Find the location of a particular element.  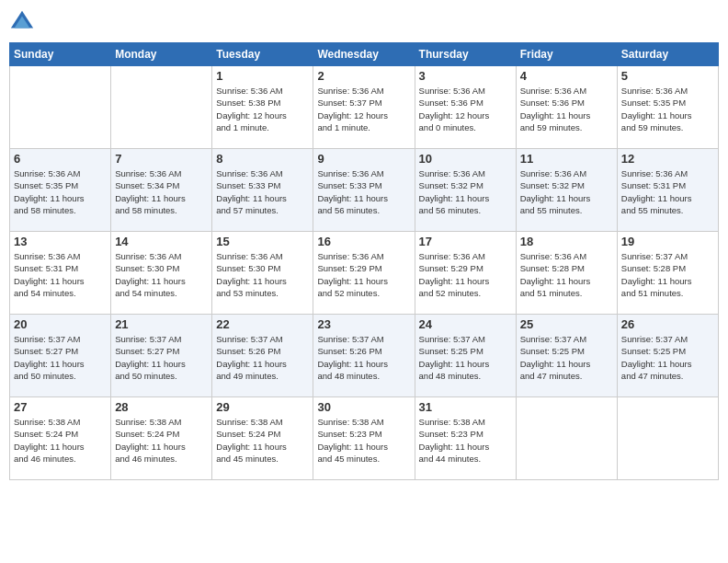

calendar-cell: 20Sunrise: 5:37 AM Sunset: 5:27 PM Dayli… is located at coordinates (61, 356).